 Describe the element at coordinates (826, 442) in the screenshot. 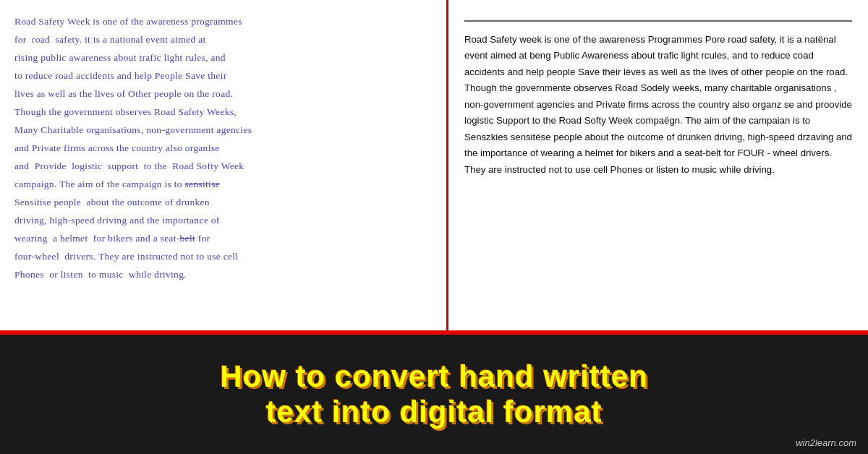

I see `watermark: win2learn.com` at that location.